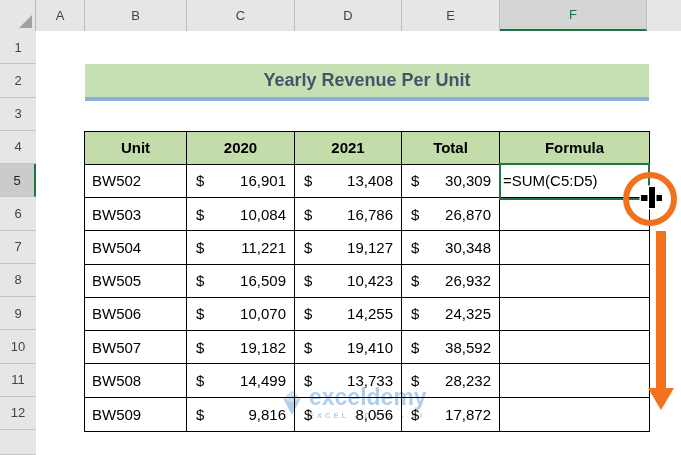 The width and height of the screenshot is (681, 455). What do you see at coordinates (370, 348) in the screenshot?
I see `cell-value: 19,410` at bounding box center [370, 348].